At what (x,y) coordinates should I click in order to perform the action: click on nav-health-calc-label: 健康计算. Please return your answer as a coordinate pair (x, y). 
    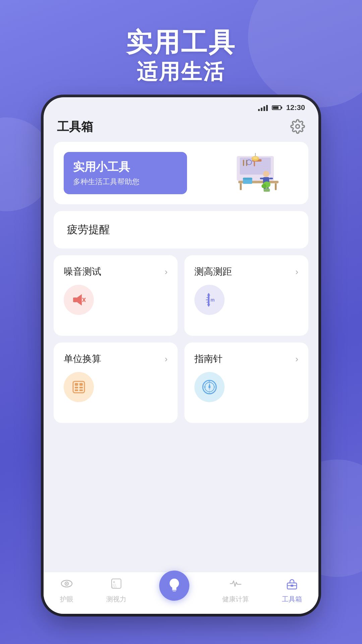
    Looking at the image, I should click on (236, 599).